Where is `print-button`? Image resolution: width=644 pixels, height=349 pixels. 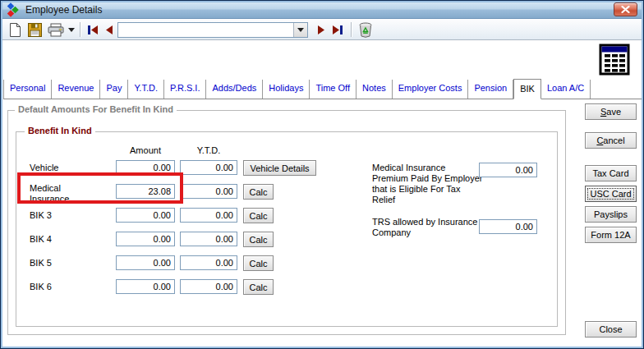
print-button is located at coordinates (56, 30).